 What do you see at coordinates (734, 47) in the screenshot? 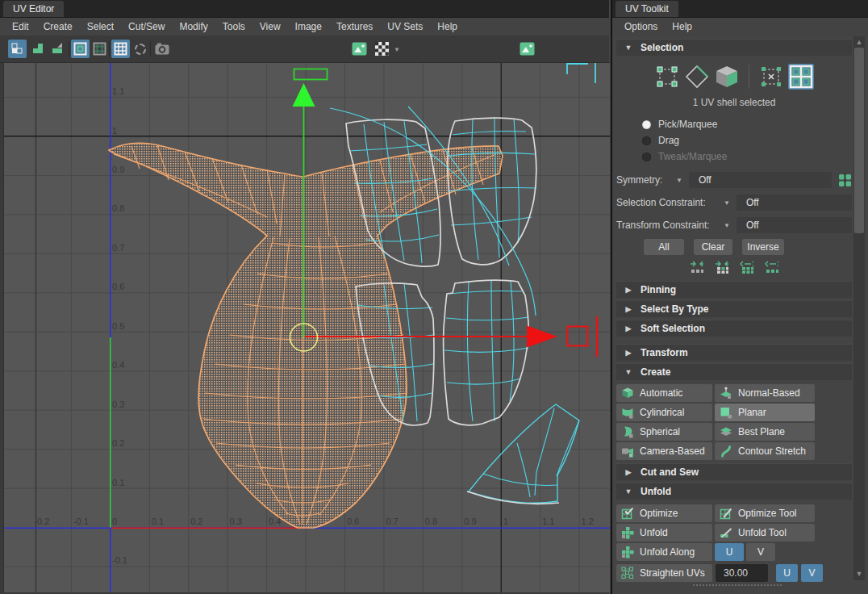
I see `section-header-selection: ▼ Selection` at bounding box center [734, 47].